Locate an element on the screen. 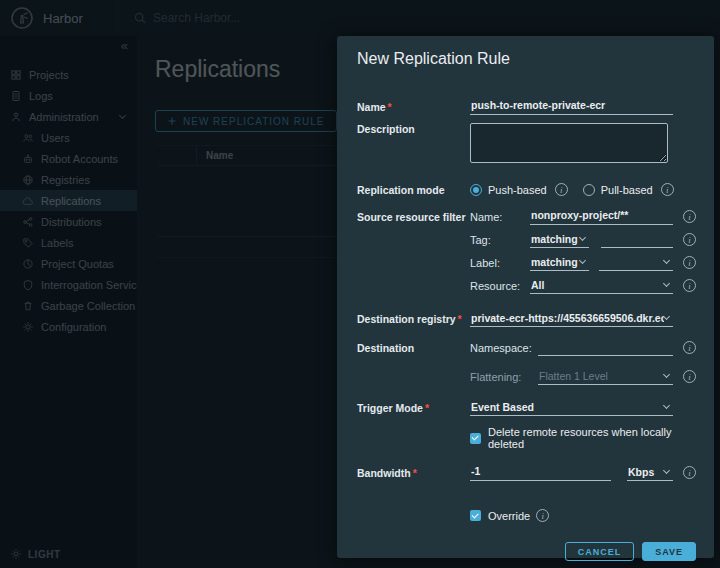 The height and width of the screenshot is (568, 720). tag-value-input is located at coordinates (637, 240).